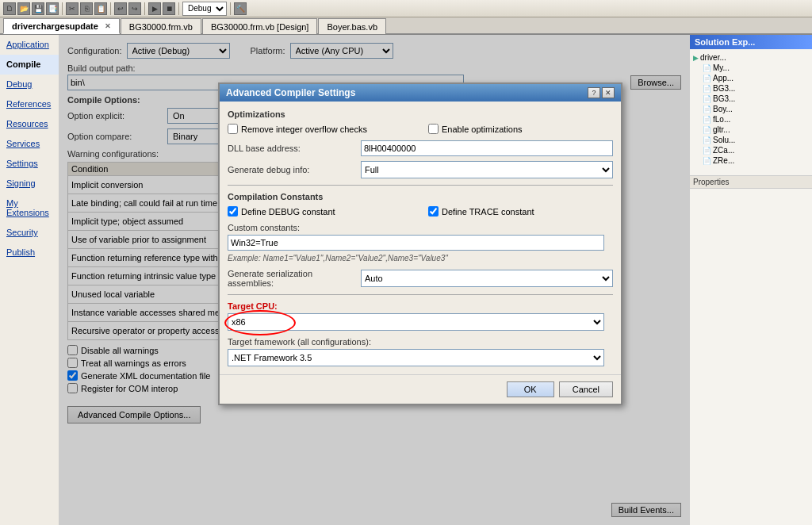  What do you see at coordinates (233, 211) in the screenshot?
I see `define-debug-checkbox` at bounding box center [233, 211].